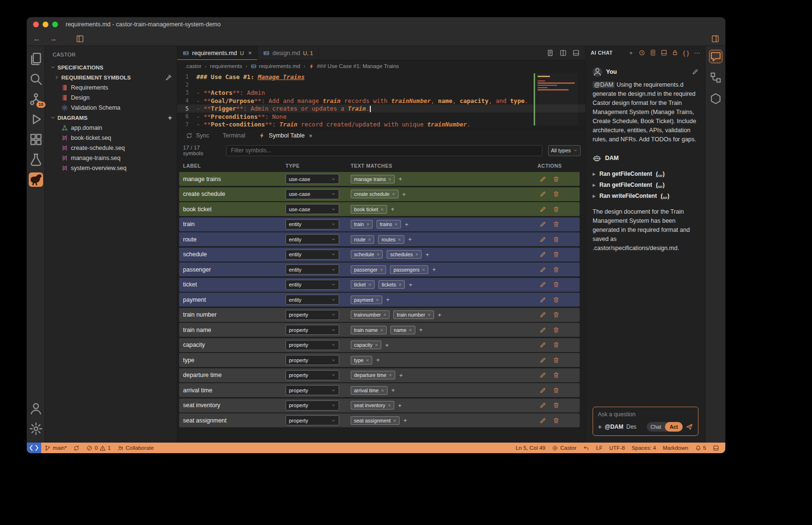  Describe the element at coordinates (111, 127) in the screenshot. I see `sidebar-item-app-domain: app.domain` at that location.